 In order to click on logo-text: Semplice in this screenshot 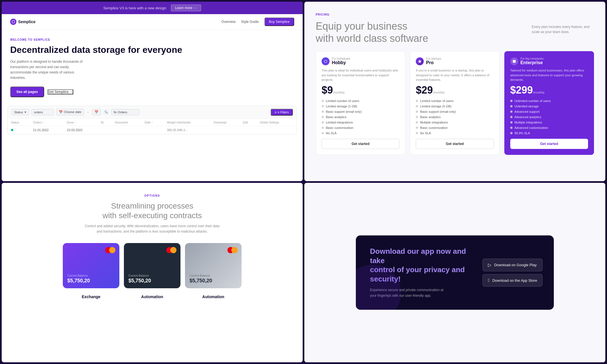, I will do `click(27, 22)`.